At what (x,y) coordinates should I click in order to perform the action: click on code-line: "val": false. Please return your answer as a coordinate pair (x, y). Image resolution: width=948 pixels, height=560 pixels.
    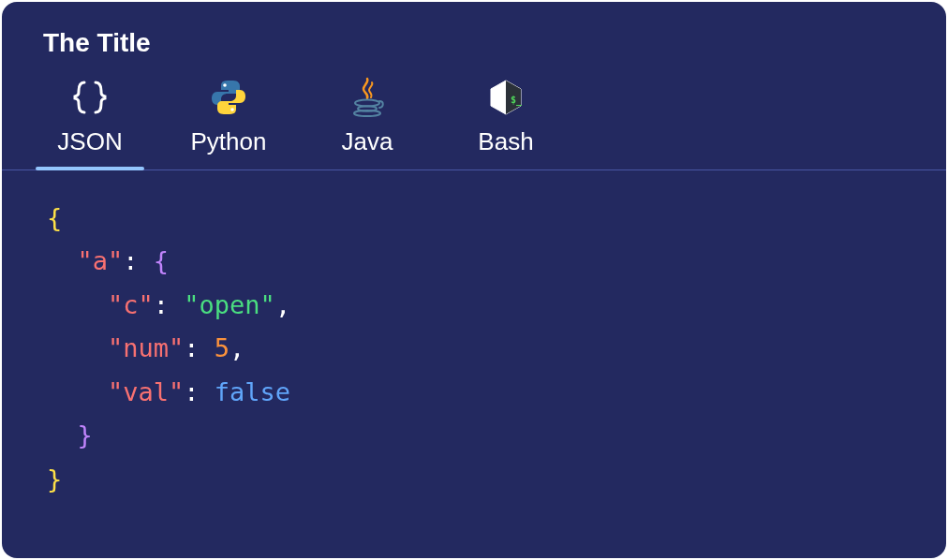
    Looking at the image, I should click on (474, 392).